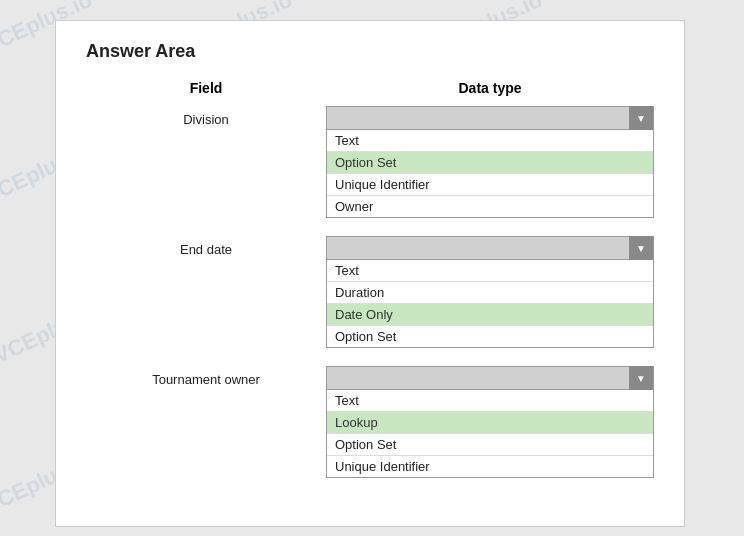 This screenshot has height=536, width=744. I want to click on dropdown-item: Date Only, so click(490, 315).